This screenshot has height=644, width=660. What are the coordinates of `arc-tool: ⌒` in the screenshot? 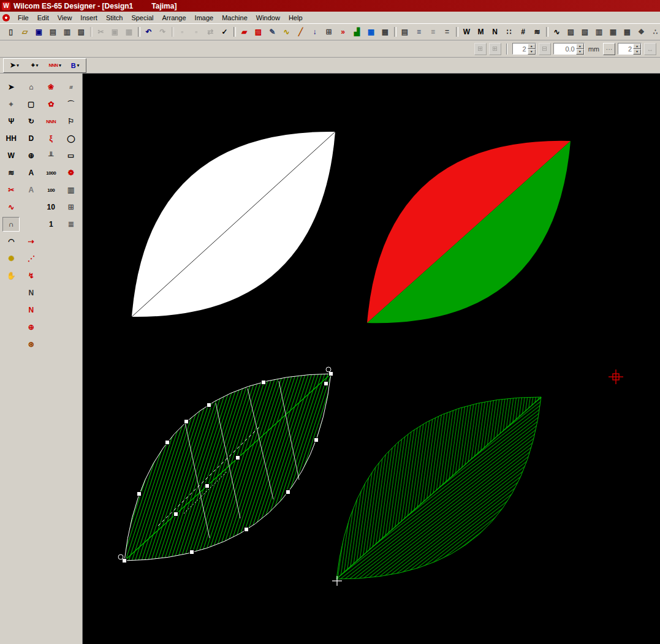 It's located at (71, 104).